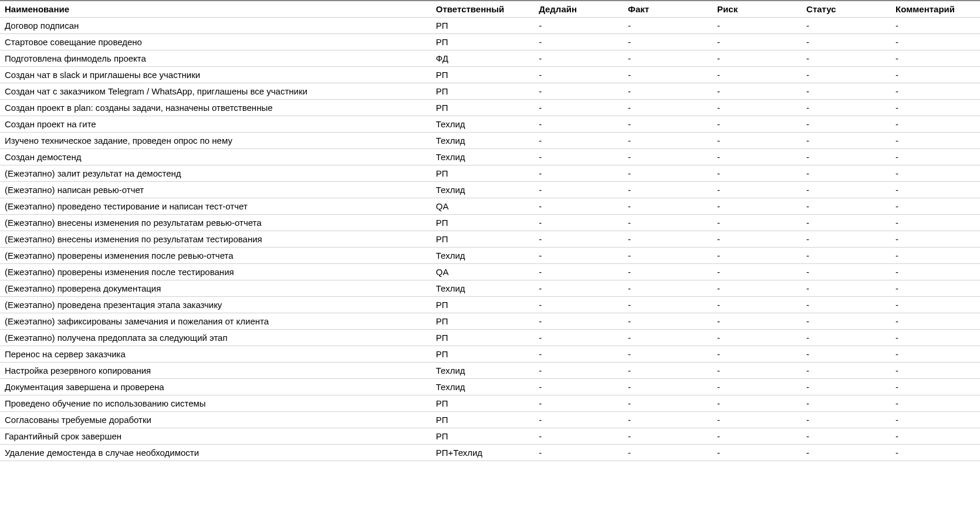 The image size is (980, 528). I want to click on cell-name: Изучено техническое задание, проведен оп…, so click(216, 141).